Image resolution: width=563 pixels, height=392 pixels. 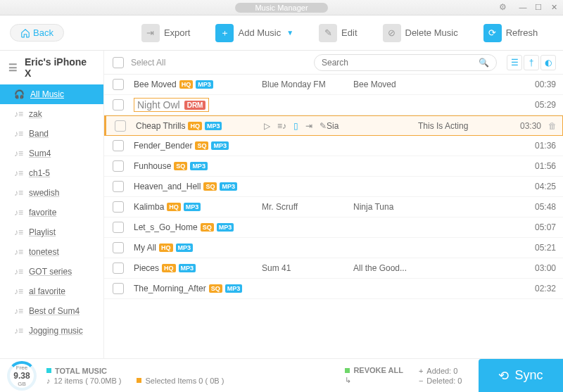 I want to click on device-icon: ▯, so click(x=296, y=126).